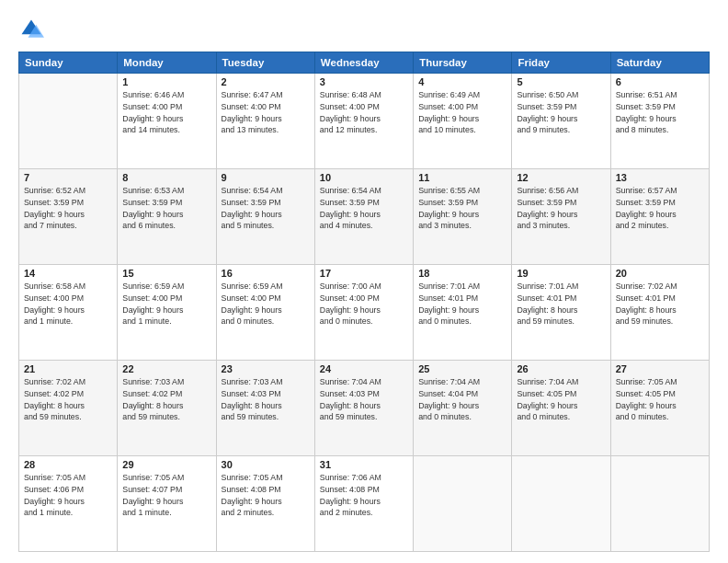  Describe the element at coordinates (561, 121) in the screenshot. I see `calendar-cell: 5Sunrise: 6:50 AM Sunset: 3:59 PM Daylig…` at that location.